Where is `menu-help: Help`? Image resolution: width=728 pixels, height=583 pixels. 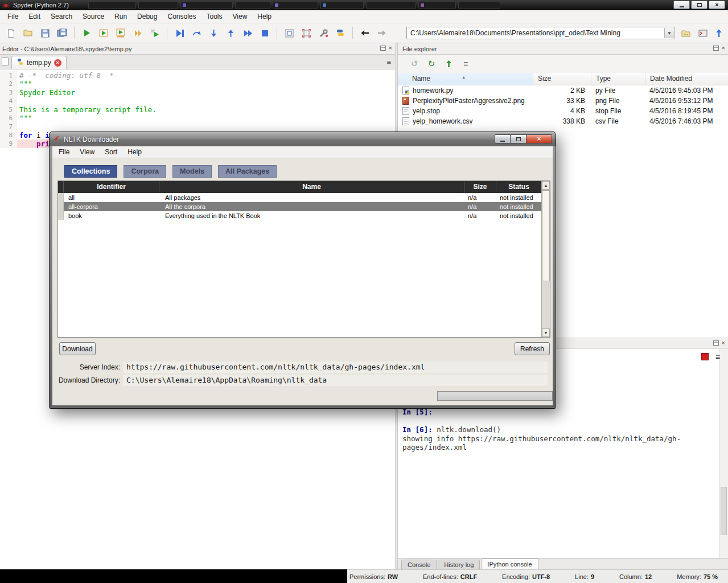
menu-help: Help is located at coordinates (264, 17).